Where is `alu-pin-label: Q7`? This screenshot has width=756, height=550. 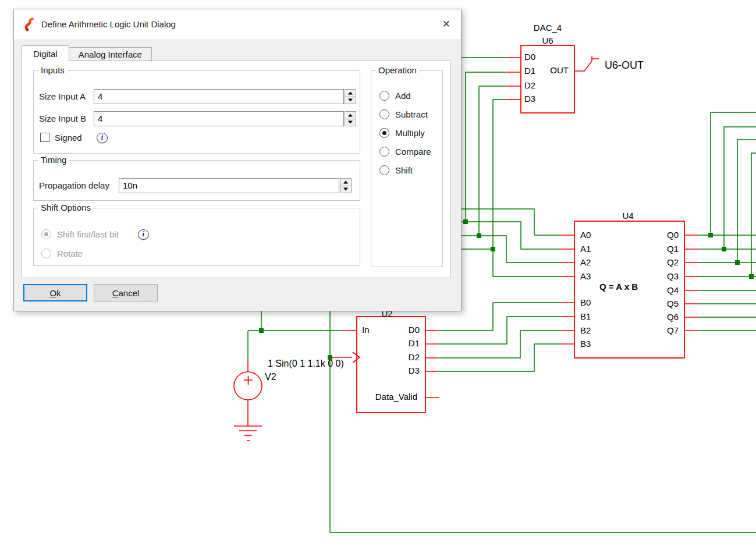
alu-pin-label: Q7 is located at coordinates (673, 331).